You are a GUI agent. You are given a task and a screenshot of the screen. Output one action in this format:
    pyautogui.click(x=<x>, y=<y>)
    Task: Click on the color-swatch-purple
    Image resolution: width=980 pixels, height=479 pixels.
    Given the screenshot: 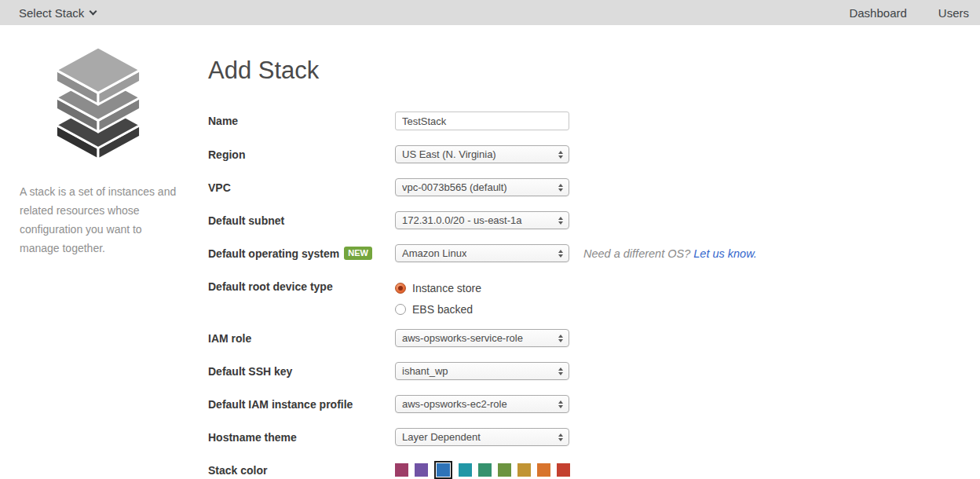 What is the action you would take?
    pyautogui.click(x=421, y=470)
    